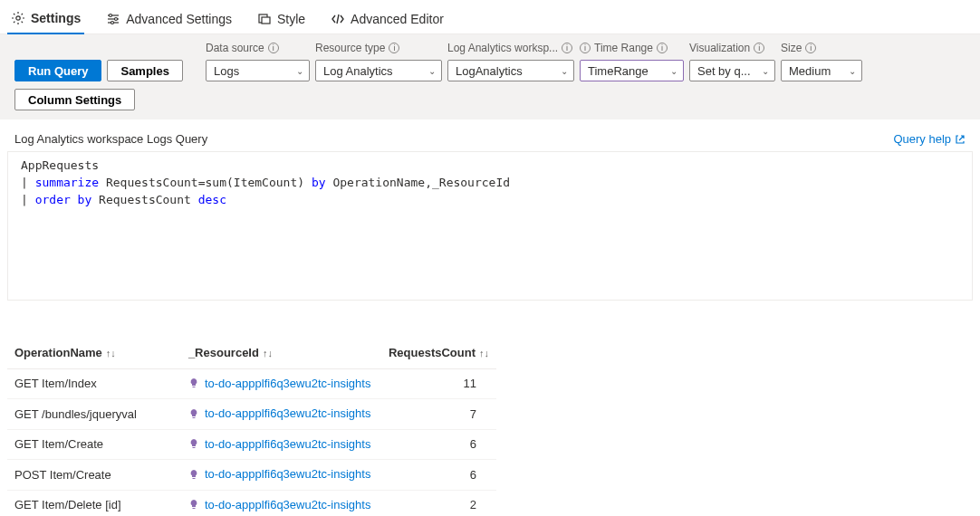 The height and width of the screenshot is (516, 980). I want to click on time-range-label: Time Range, so click(623, 48).